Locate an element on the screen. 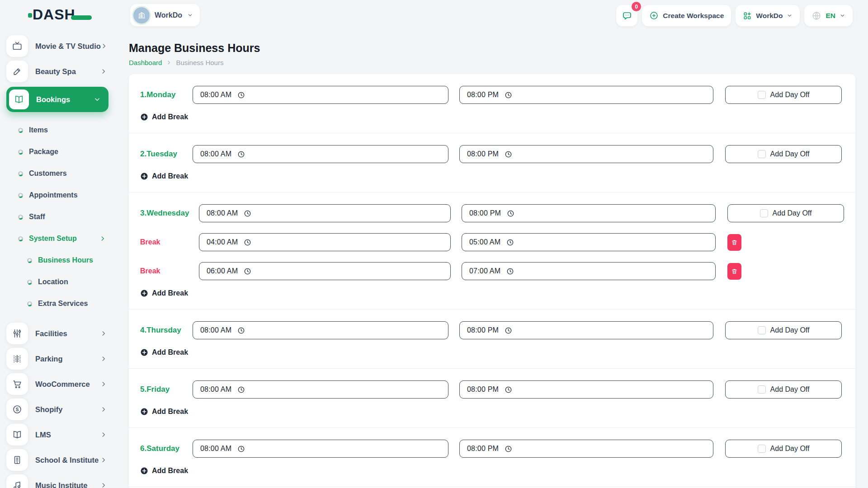 Image resolution: width=868 pixels, height=488 pixels. day-label: 5.Friday is located at coordinates (166, 389).